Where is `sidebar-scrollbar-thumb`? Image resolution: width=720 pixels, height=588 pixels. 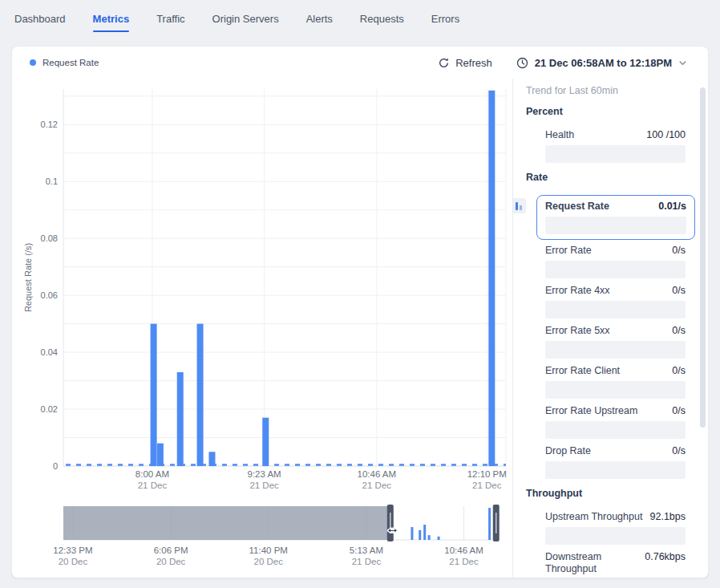 sidebar-scrollbar-thumb is located at coordinates (702, 258).